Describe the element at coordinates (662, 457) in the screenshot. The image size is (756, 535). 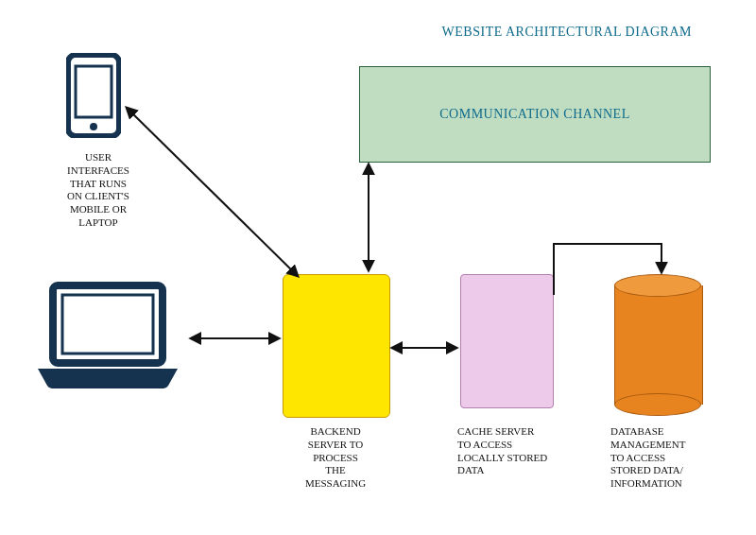
I see `database-label: DATABASEMANAGEMENTTO ACCESSSTORED DATA/I…` at that location.